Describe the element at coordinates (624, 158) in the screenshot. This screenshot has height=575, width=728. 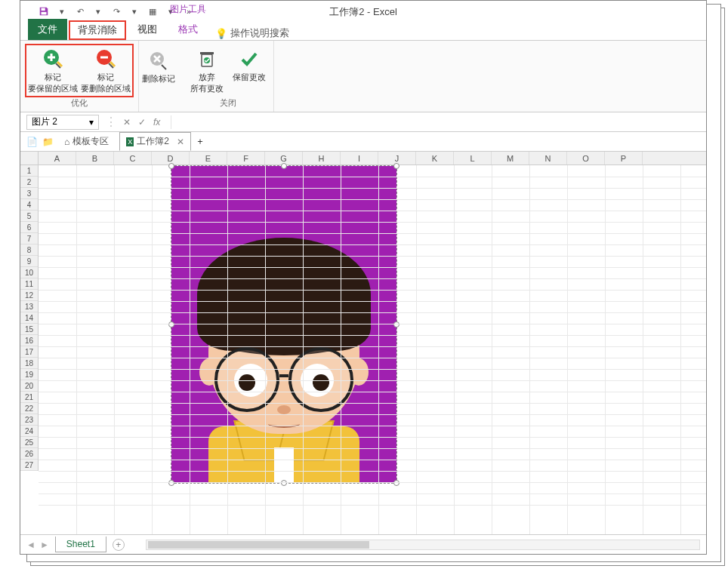
I see `column-header: P` at that location.